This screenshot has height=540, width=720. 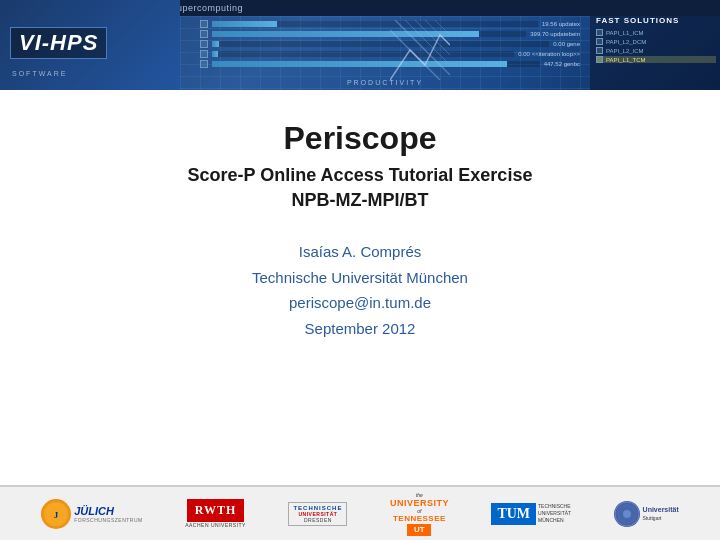 I want to click on fs-item-2: PAPI_L2_DCM, so click(x=656, y=42).